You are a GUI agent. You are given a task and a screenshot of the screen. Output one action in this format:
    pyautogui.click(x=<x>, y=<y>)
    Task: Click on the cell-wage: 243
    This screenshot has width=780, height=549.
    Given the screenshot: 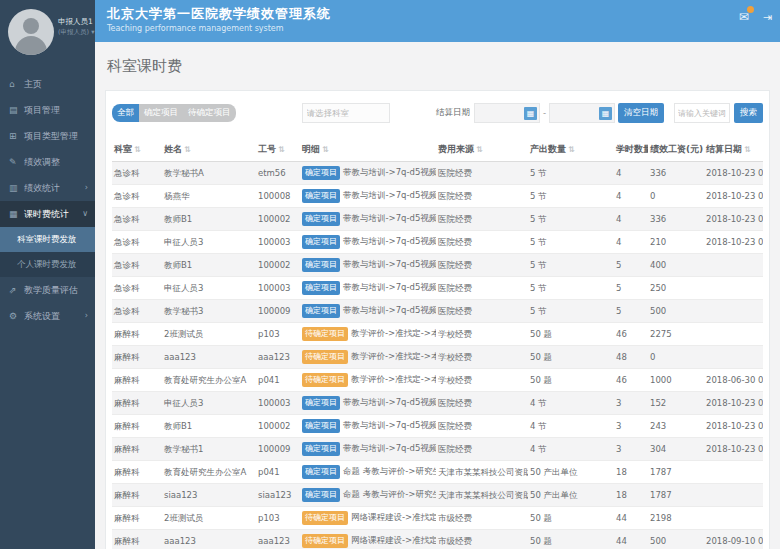 What is the action you would take?
    pyautogui.click(x=676, y=426)
    